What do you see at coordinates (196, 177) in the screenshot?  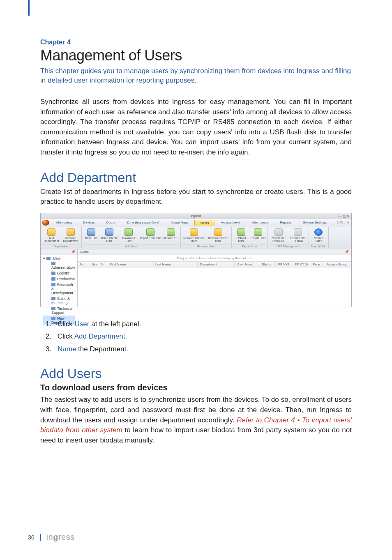 I see `section-add-department: Add Department` at bounding box center [196, 177].